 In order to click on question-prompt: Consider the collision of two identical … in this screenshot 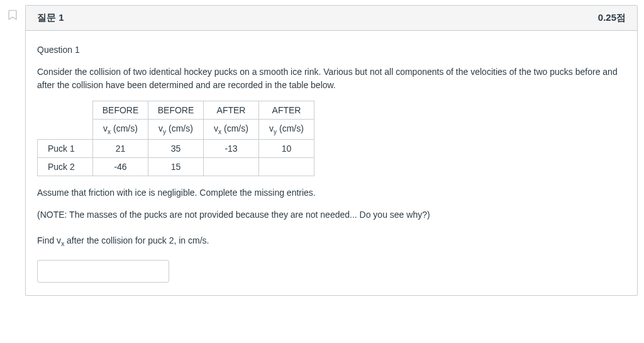, I will do `click(331, 79)`.